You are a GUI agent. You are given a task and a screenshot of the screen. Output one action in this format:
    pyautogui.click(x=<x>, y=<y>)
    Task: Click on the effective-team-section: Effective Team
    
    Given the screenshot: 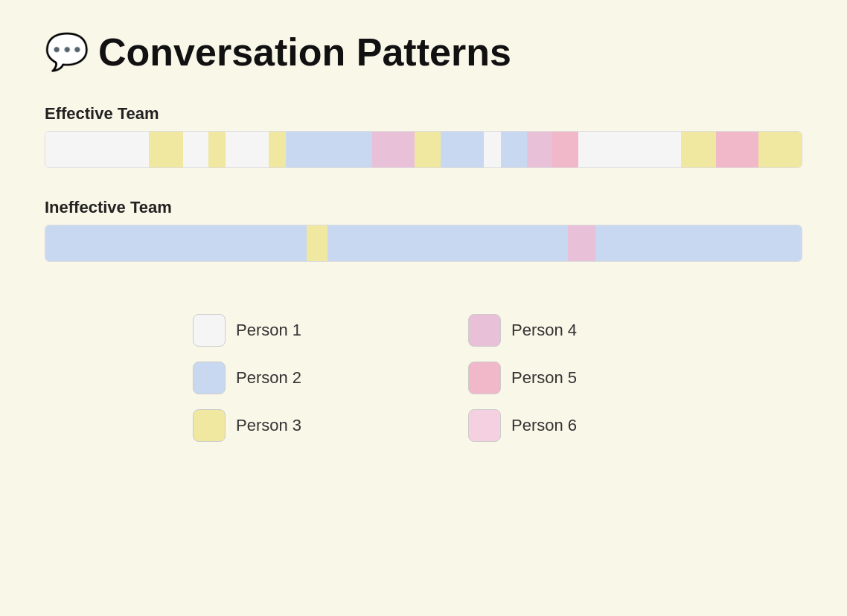 What is the action you would take?
    pyautogui.click(x=424, y=136)
    